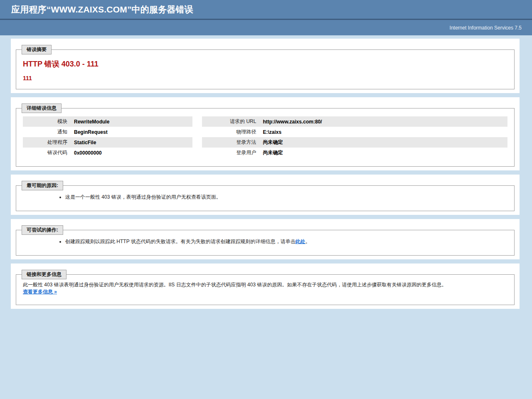 Image resolution: width=532 pixels, height=399 pixels. I want to click on likely-causes-box: 最可能的原因: 这是一个一般性 403 错误，表明通过身份验证的用户无权查看该页…, so click(265, 198).